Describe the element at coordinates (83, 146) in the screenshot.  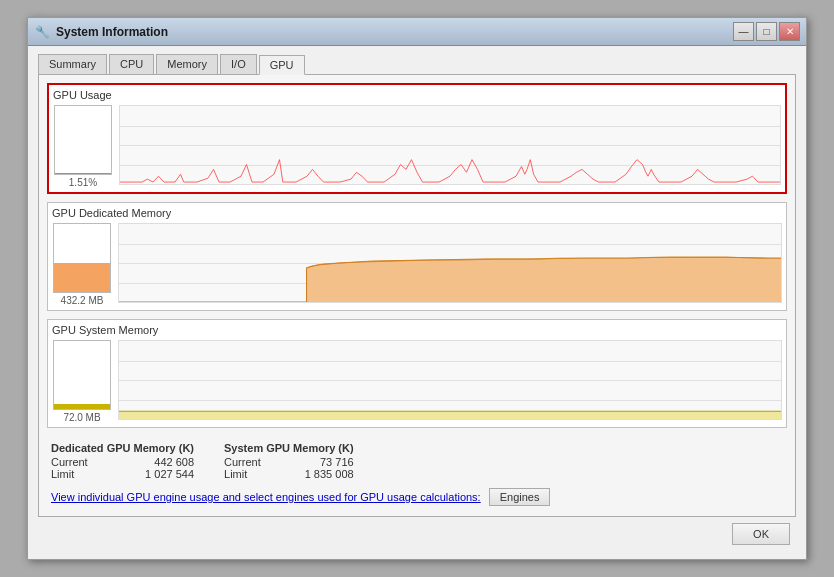
I see `gpu-usage-gauge: 1.51%` at that location.